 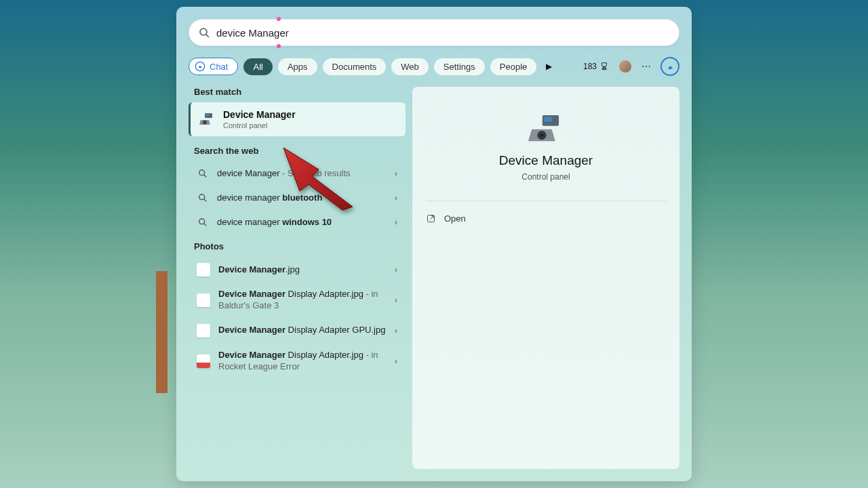 What do you see at coordinates (300, 150) in the screenshot?
I see `web-header: Search the web` at bounding box center [300, 150].